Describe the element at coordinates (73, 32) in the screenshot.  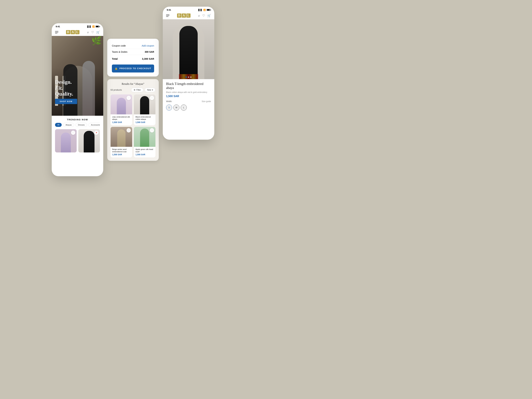
I see `logo-1: D A L` at that location.